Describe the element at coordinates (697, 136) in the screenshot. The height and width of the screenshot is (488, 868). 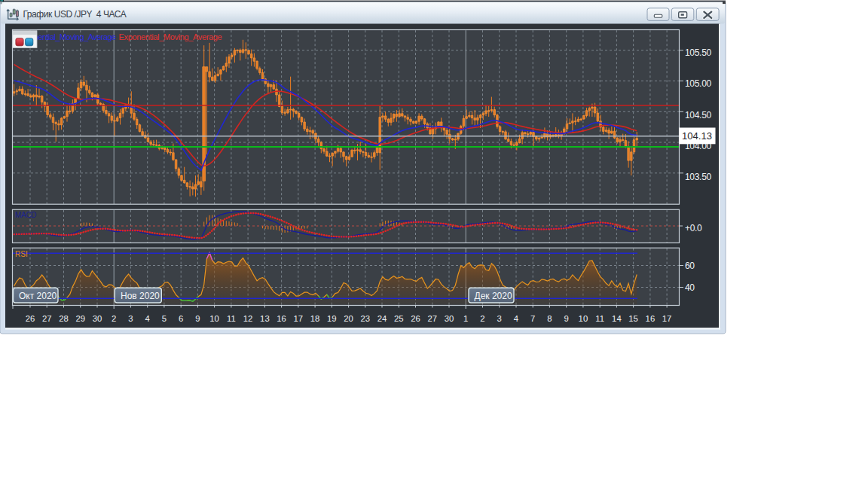
I see `svg-text: 104.13` at that location.